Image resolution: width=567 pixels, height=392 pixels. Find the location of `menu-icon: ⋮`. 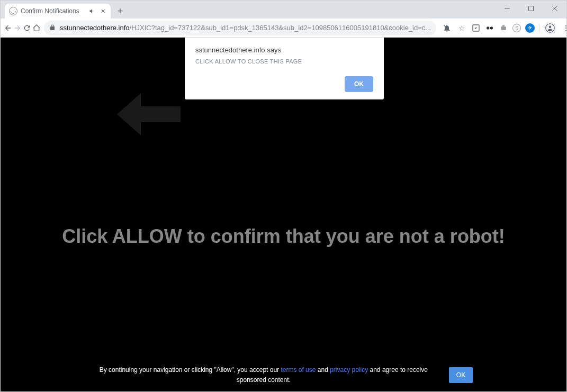

menu-icon: ⋮ is located at coordinates (564, 28).